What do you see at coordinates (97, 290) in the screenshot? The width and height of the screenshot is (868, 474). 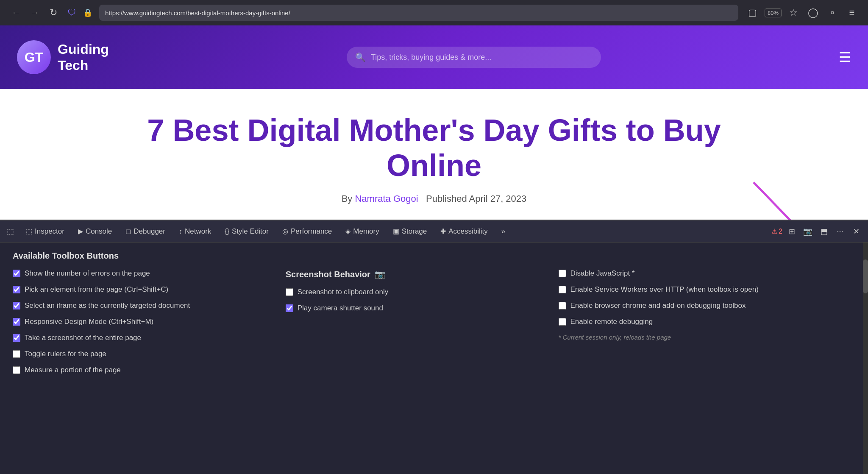 I see `checkbox-pick-element-label: Pick an element from the page (Ctrl+Shif…` at bounding box center [97, 290].